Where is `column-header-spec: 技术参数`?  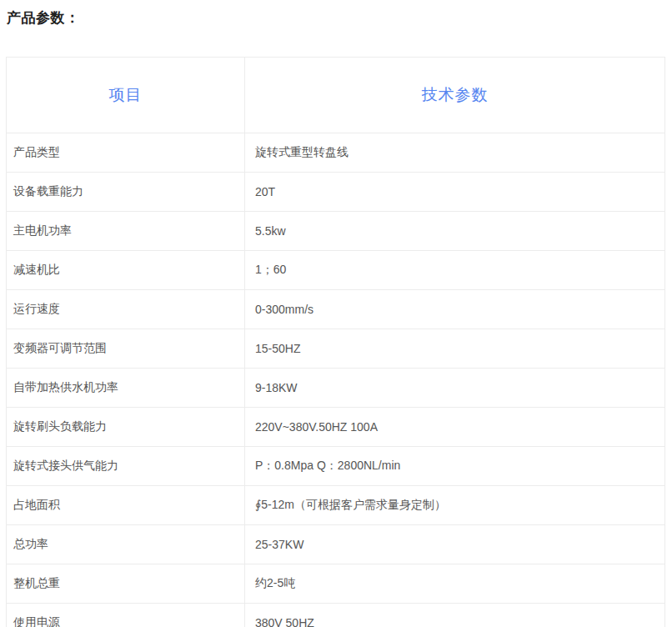 column-header-spec: 技术参数 is located at coordinates (455, 95).